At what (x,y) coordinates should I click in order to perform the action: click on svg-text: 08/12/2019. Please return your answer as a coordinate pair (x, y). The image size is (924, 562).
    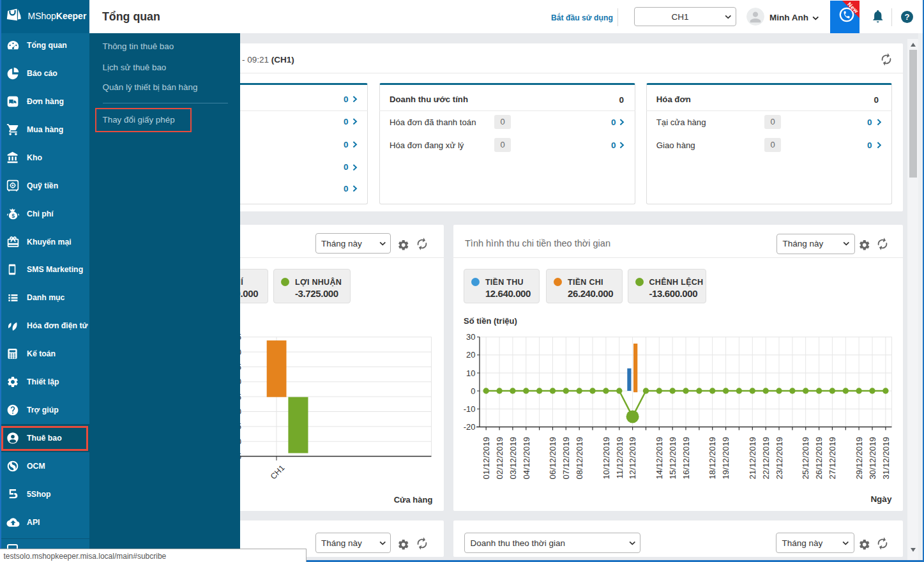
    Looking at the image, I should click on (580, 459).